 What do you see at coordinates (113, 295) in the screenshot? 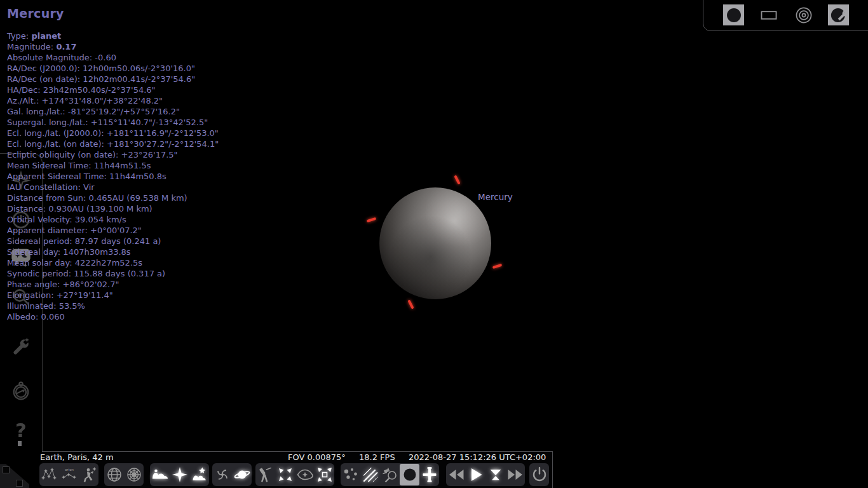
I see `info-line: Elongation: +27°19'11.4"` at bounding box center [113, 295].